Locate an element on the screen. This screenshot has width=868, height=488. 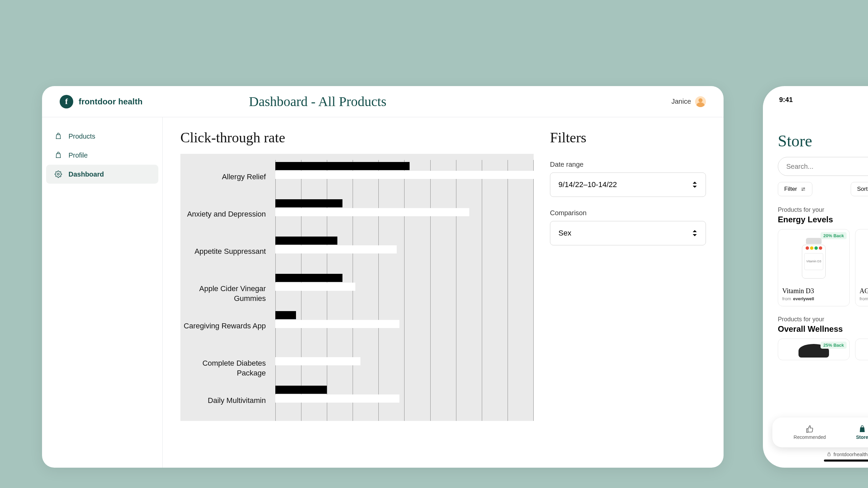
product-name: AG1 is located at coordinates (864, 291).